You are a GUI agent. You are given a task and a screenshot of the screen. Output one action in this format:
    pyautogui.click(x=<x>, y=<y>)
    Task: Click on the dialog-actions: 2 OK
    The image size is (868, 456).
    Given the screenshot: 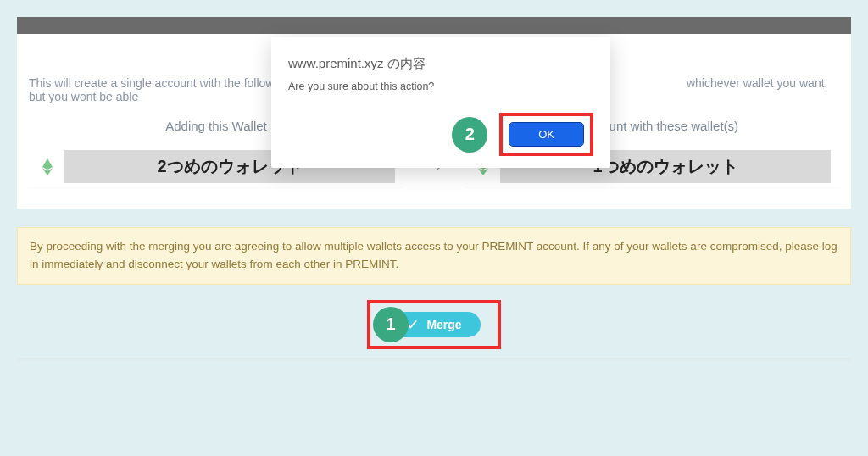 What is the action you would take?
    pyautogui.click(x=441, y=134)
    